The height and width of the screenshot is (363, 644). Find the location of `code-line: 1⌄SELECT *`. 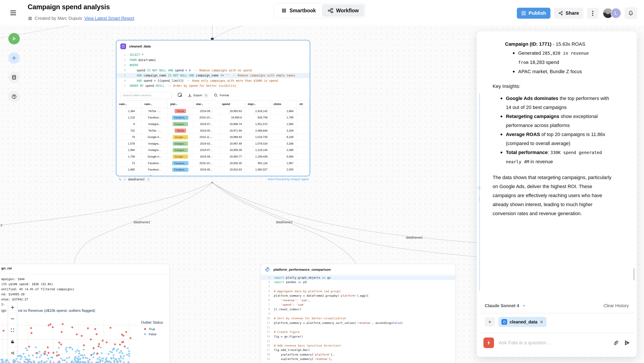

code-line: 1⌄SELECT * is located at coordinates (213, 55).